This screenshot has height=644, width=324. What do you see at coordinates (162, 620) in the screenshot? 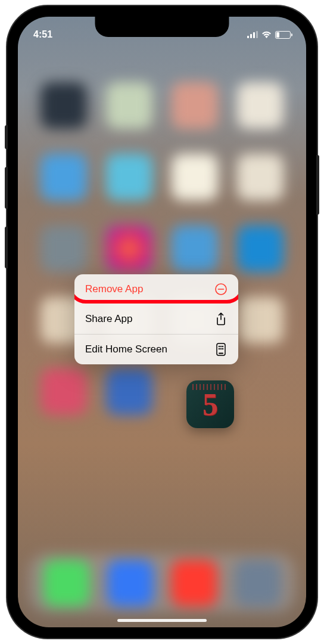
I see `home-indicator` at bounding box center [162, 620].